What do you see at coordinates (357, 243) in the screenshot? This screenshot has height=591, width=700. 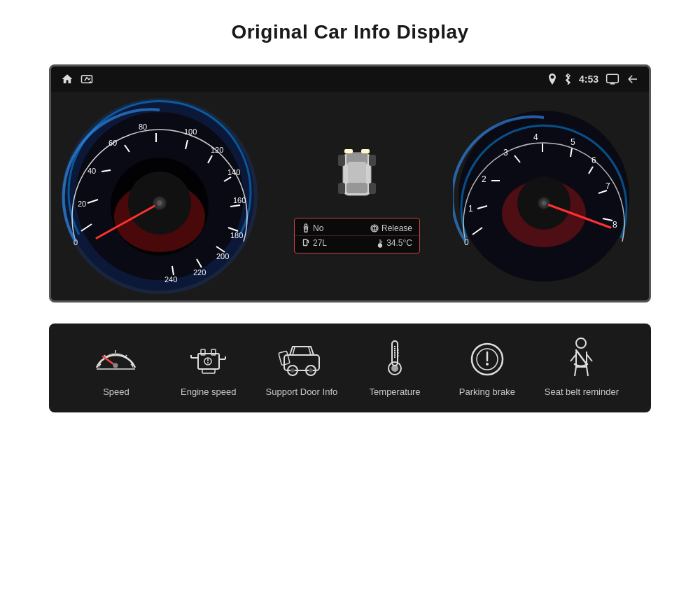 I see `fuel-temp-row: 27L 34.5°C` at bounding box center [357, 243].